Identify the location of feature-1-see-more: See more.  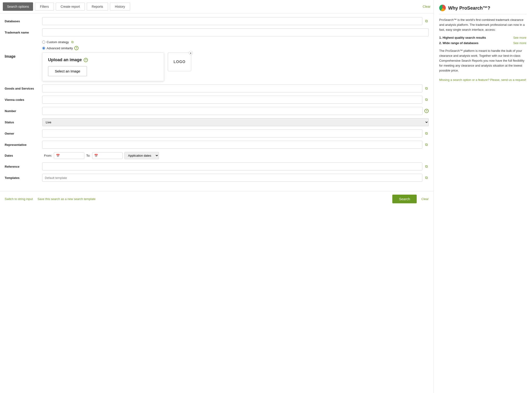
(520, 38).